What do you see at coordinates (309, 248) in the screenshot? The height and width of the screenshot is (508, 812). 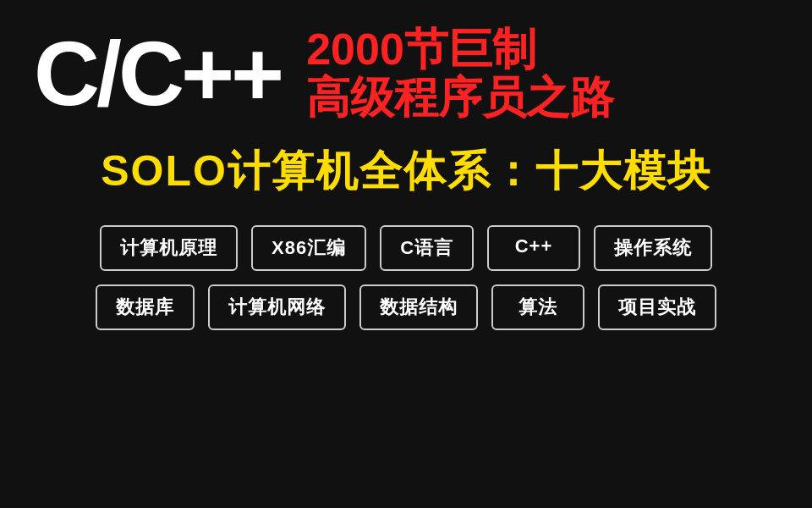 I see `module-tag-x86: X86汇编` at bounding box center [309, 248].